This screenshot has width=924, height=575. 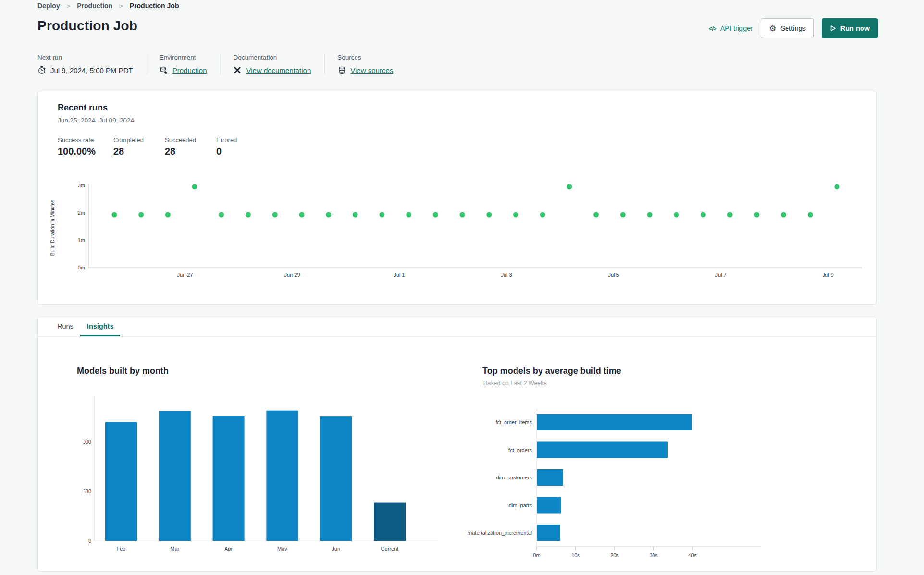 What do you see at coordinates (87, 491) in the screenshot?
I see `svg-text: 500` at bounding box center [87, 491].